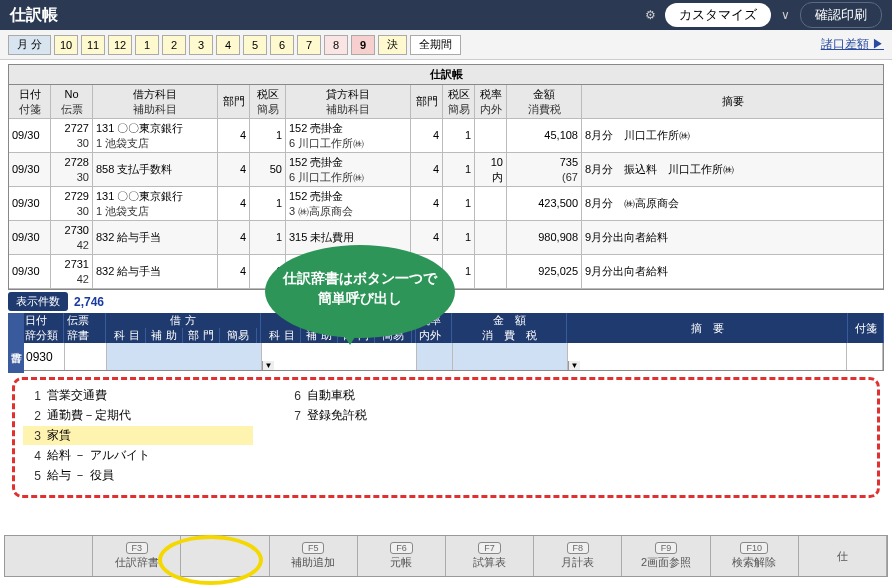  What do you see at coordinates (841, 15) in the screenshot?
I see `confirm-print-button: 確認印刷` at bounding box center [841, 15].